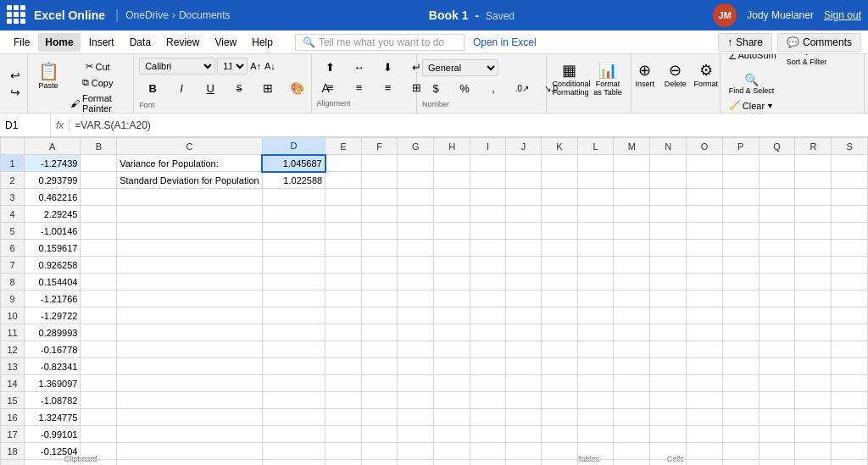 The width and height of the screenshot is (868, 465). I want to click on cell-E10, so click(344, 316).